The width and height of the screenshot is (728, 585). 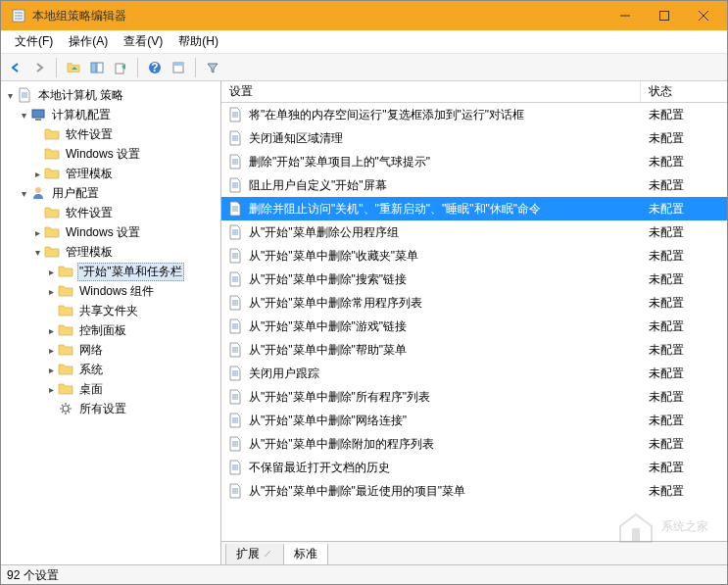 I want to click on setting-row: 从"开始"菜单中删除"所有程序"列表未配置, so click(x=474, y=397).